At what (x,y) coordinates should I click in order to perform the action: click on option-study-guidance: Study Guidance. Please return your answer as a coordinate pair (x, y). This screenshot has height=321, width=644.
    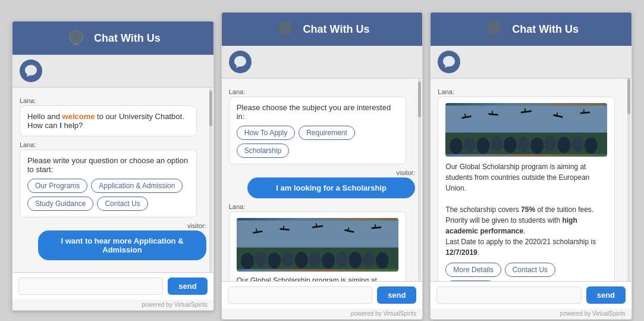
    Looking at the image, I should click on (61, 204).